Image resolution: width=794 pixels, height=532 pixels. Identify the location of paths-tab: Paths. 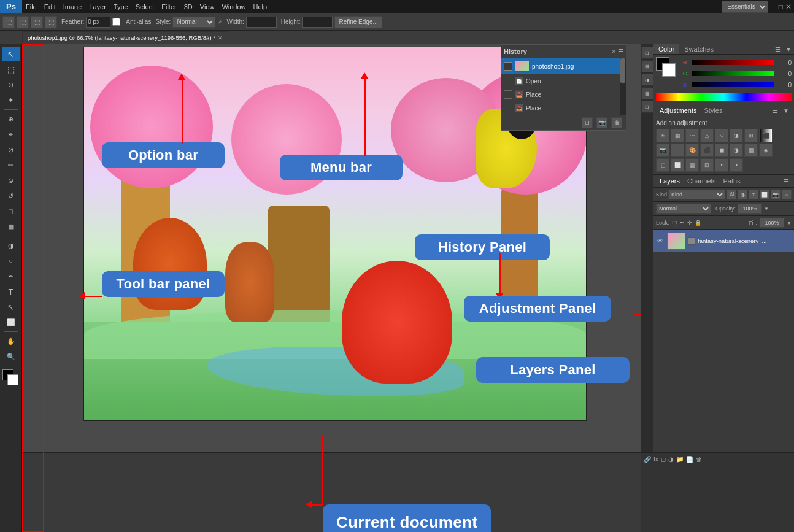
(732, 181).